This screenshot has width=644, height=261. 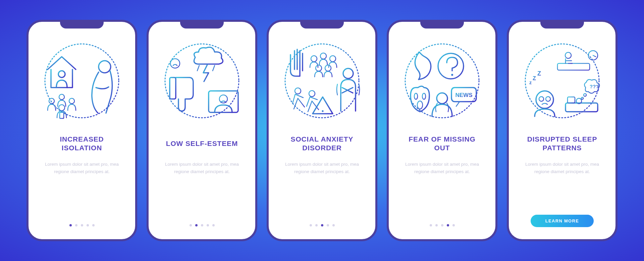 What do you see at coordinates (562, 221) in the screenshot?
I see `learn-more-button: LEARN MORE` at bounding box center [562, 221].